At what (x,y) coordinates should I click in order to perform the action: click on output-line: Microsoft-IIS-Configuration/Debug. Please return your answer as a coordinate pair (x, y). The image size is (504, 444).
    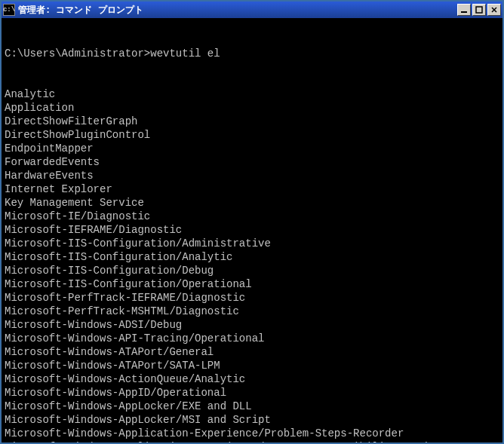
    Looking at the image, I should click on (252, 271).